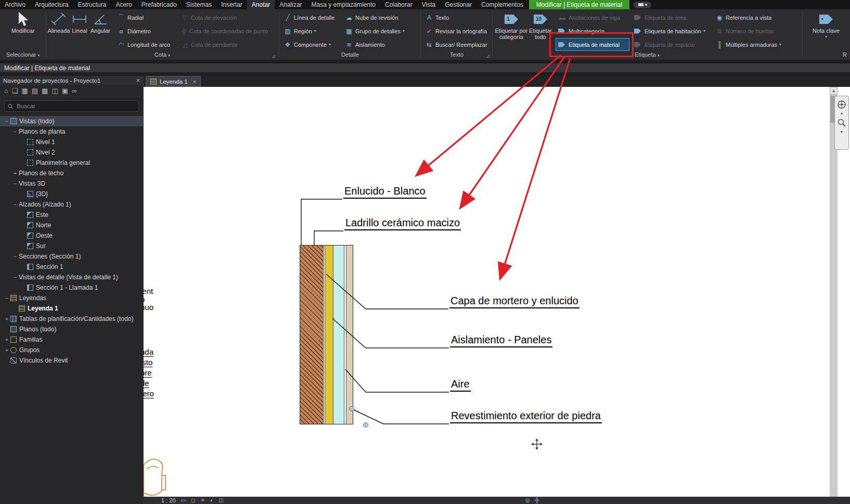 The height and width of the screenshot is (504, 850). I want to click on multi-category-tag-button: Multicategoría, so click(593, 31).